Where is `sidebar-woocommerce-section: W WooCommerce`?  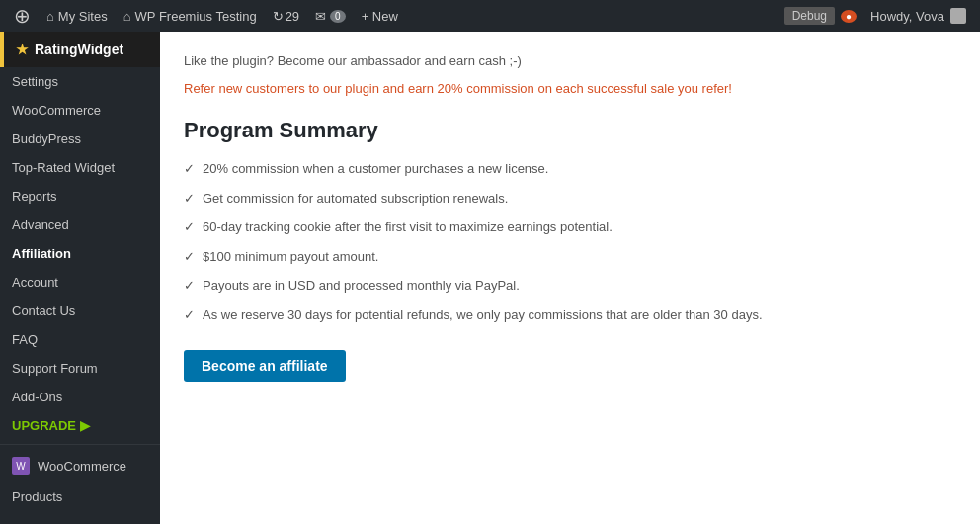 sidebar-woocommerce-section: W WooCommerce is located at coordinates (80, 466).